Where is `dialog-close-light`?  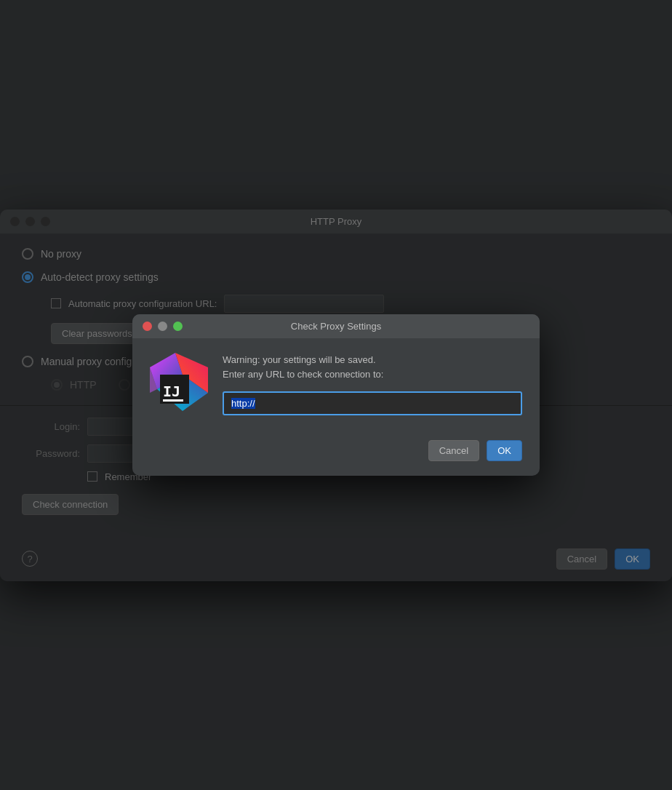 dialog-close-light is located at coordinates (147, 326).